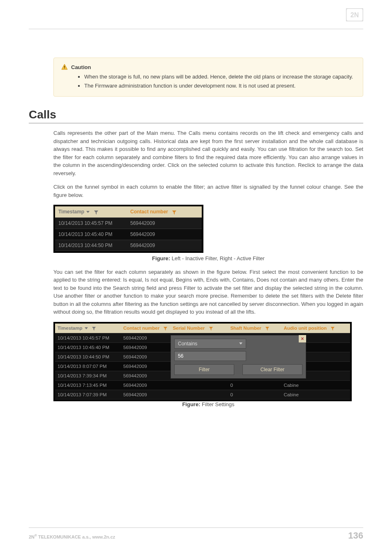 The width and height of the screenshot is (392, 555). Describe the element at coordinates (356, 536) in the screenshot. I see `page-number: 136` at that location.